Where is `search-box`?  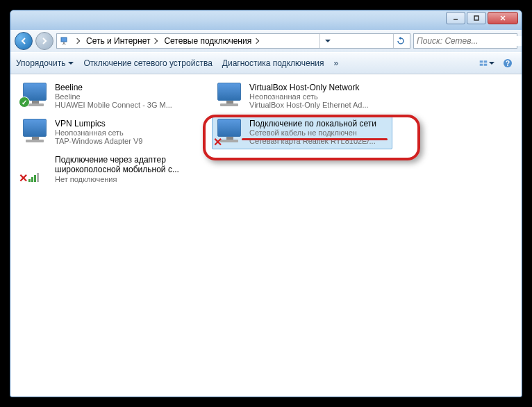
search-box is located at coordinates (465, 41).